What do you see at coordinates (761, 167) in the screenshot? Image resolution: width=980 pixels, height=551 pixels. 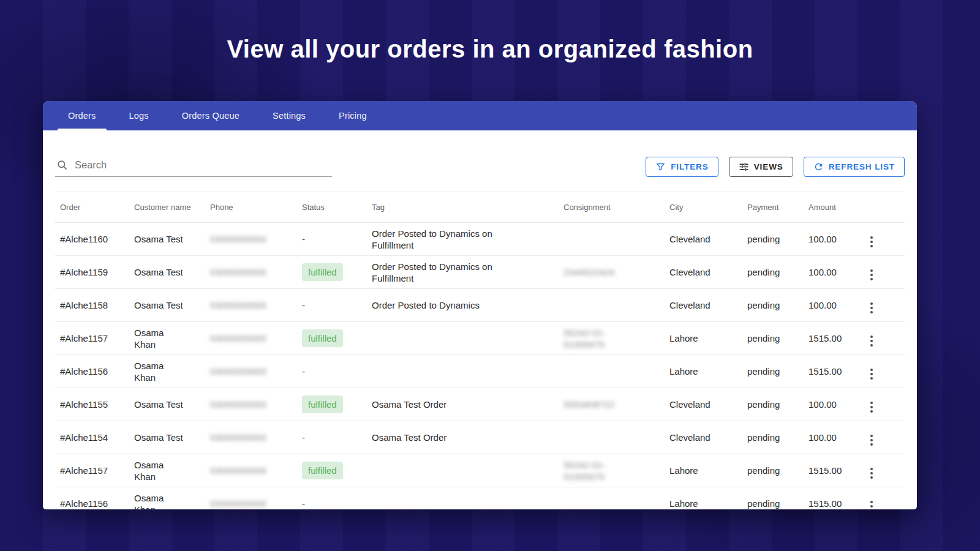 I see `views-button: VIEWS` at bounding box center [761, 167].